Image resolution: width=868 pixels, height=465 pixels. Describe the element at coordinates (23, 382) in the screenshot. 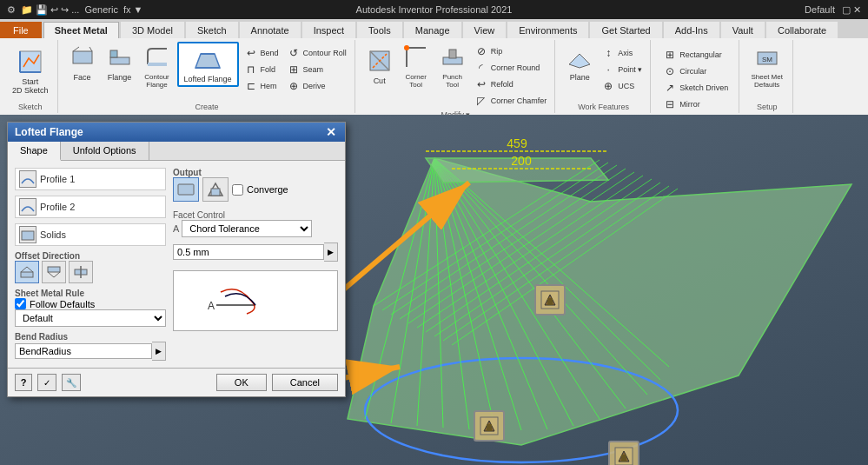

I see `help-button: ?` at that location.